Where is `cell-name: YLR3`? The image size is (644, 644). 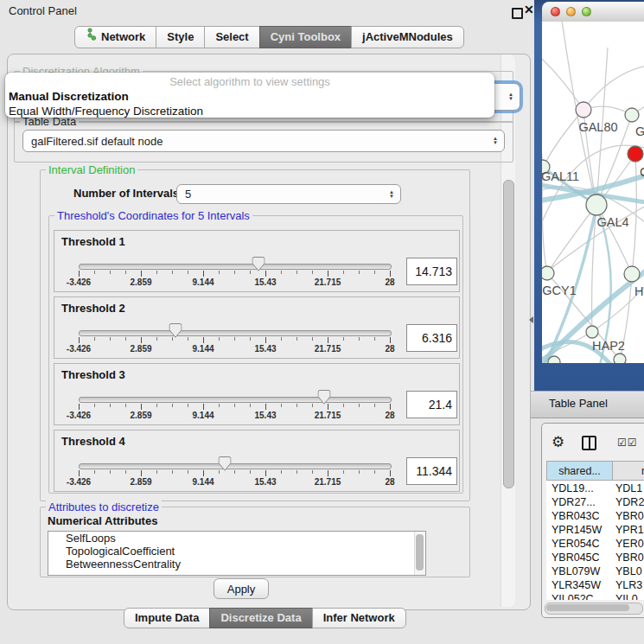 cell-name: YLR3 is located at coordinates (629, 585).